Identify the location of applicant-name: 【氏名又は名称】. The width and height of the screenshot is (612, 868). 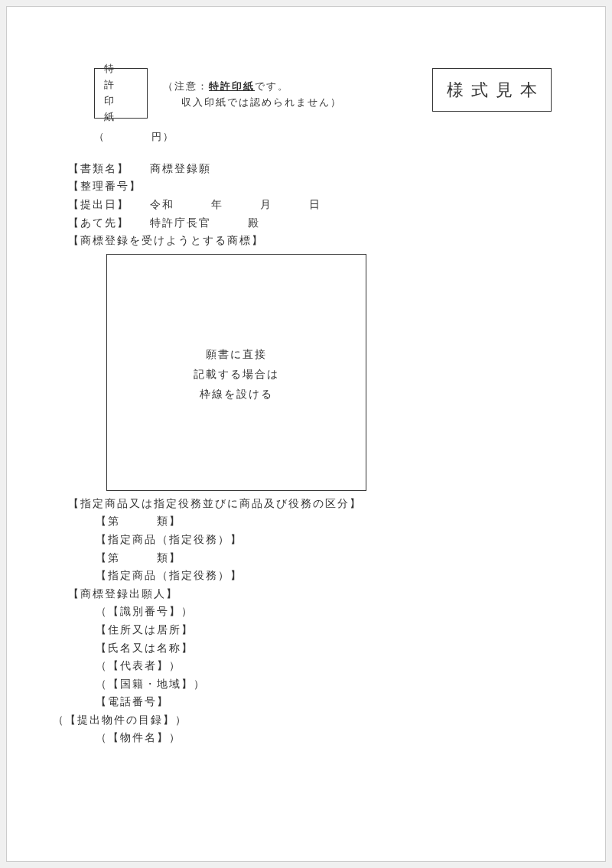
(310, 649).